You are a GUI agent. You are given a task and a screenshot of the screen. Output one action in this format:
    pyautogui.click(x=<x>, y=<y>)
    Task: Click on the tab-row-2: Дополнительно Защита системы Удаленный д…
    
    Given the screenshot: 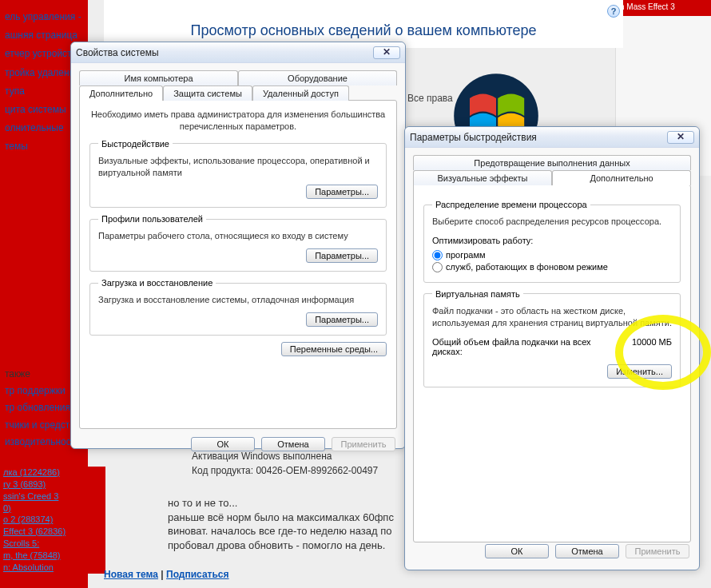 What is the action you would take?
    pyautogui.click(x=238, y=93)
    